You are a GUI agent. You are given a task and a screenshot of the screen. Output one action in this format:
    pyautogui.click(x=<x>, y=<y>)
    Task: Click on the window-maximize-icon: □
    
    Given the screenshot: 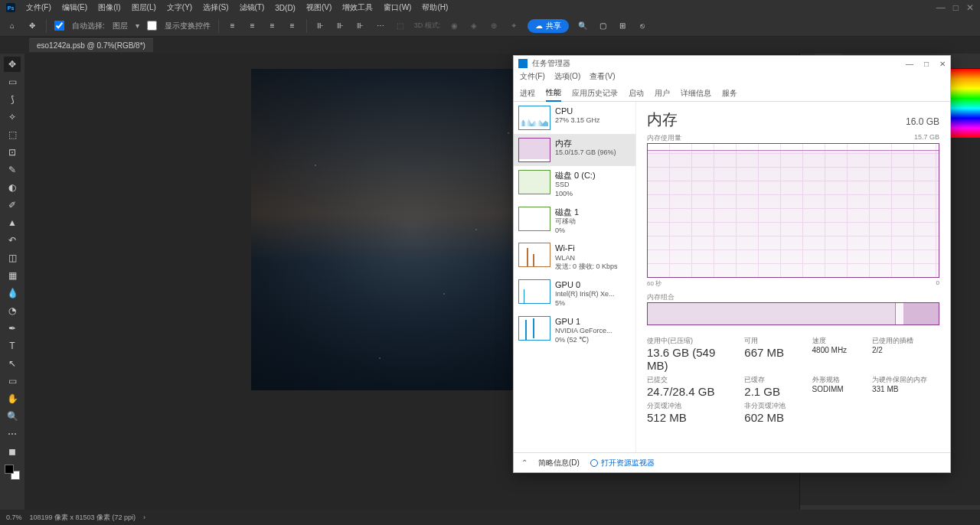 What is the action you would take?
    pyautogui.click(x=956, y=8)
    